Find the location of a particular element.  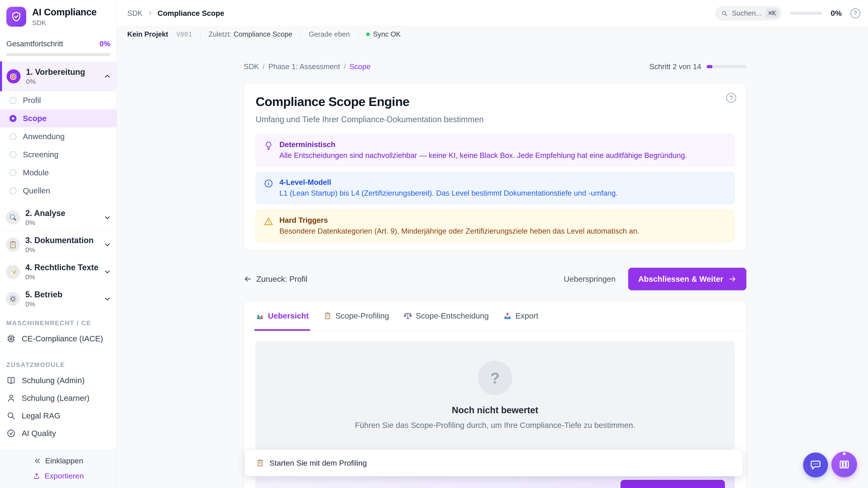

empty-state-title: Noch nicht bewertet is located at coordinates (495, 410).